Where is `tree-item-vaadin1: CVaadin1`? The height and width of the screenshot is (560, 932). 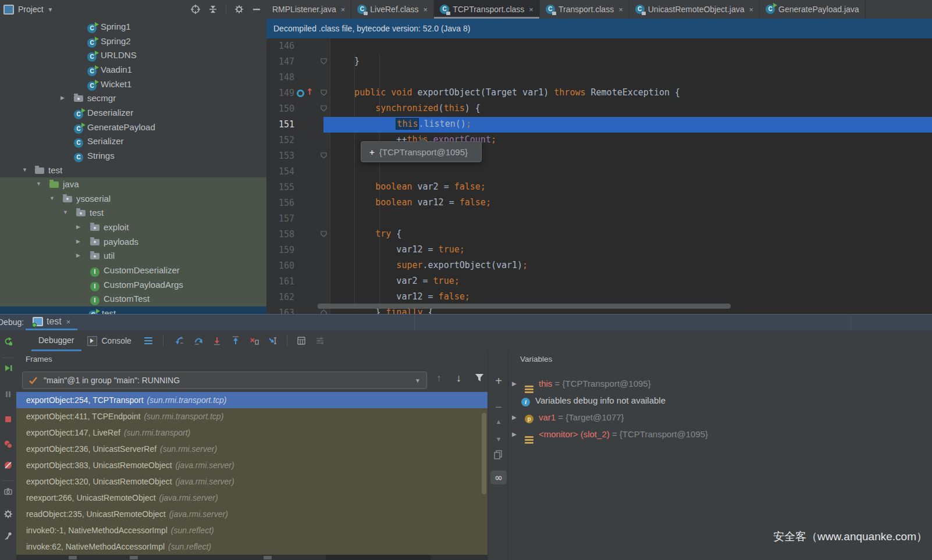 tree-item-vaadin1: CVaadin1 is located at coordinates (133, 70).